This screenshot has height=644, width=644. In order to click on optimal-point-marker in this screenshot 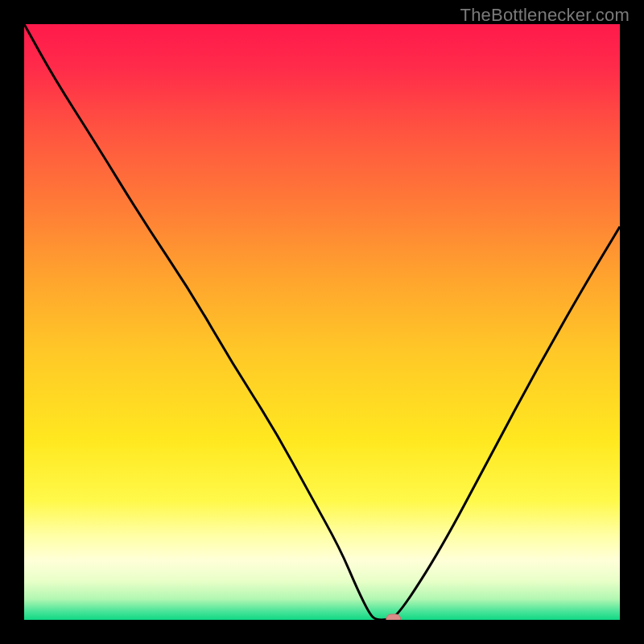, I will do `click(394, 617)`.